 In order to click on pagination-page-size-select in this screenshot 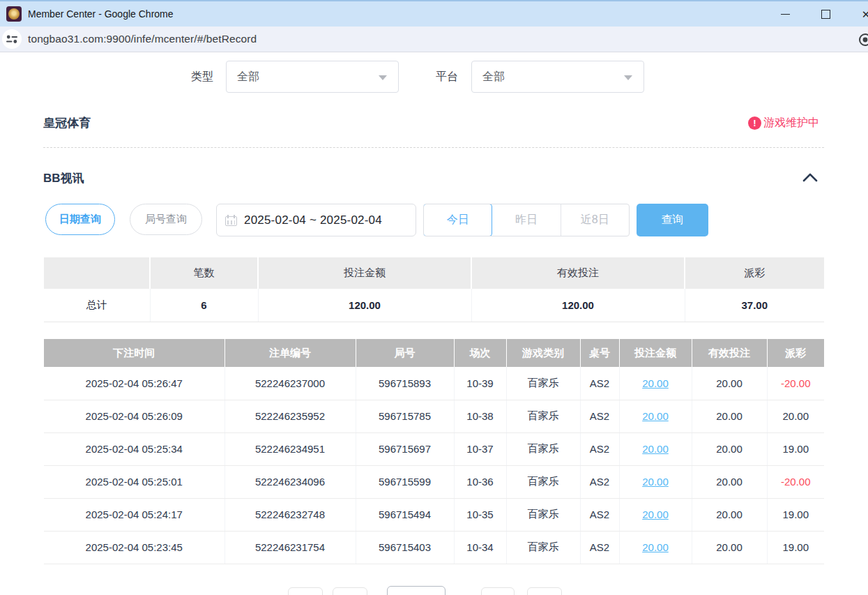, I will do `click(416, 590)`.